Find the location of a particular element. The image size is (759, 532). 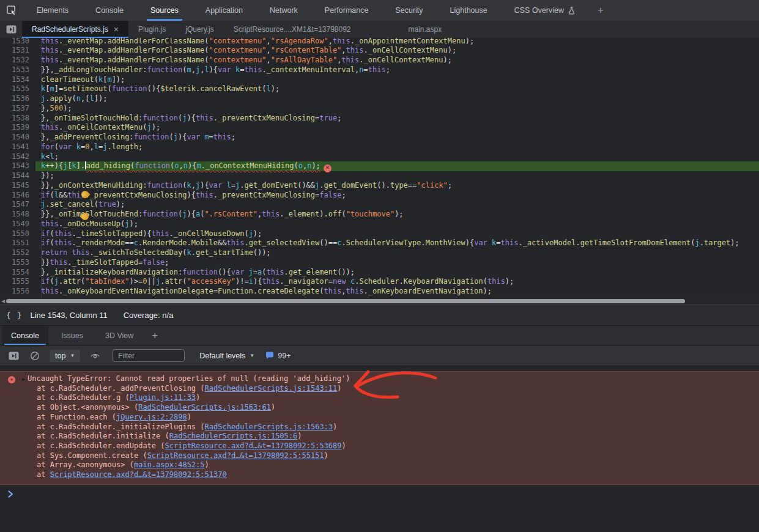

scrollbar-thumb is located at coordinates (346, 301).